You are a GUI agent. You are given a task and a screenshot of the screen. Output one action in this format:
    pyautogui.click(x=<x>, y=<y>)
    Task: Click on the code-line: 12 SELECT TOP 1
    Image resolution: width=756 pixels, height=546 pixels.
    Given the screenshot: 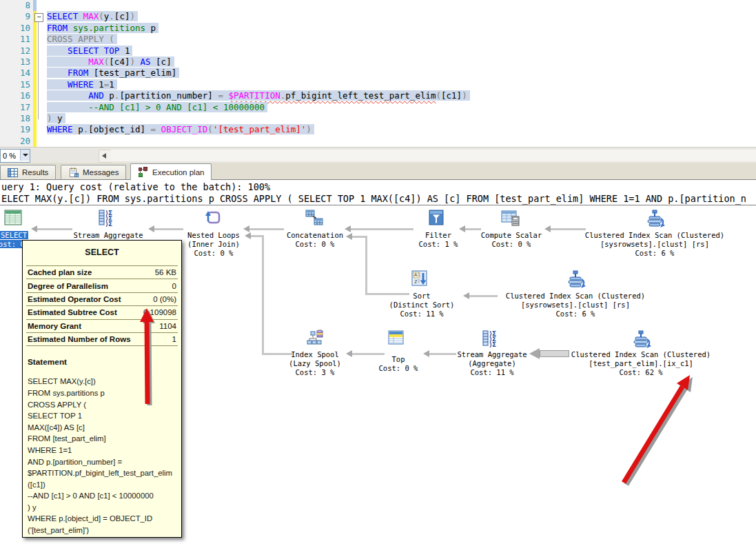 What is the action you would take?
    pyautogui.click(x=378, y=51)
    